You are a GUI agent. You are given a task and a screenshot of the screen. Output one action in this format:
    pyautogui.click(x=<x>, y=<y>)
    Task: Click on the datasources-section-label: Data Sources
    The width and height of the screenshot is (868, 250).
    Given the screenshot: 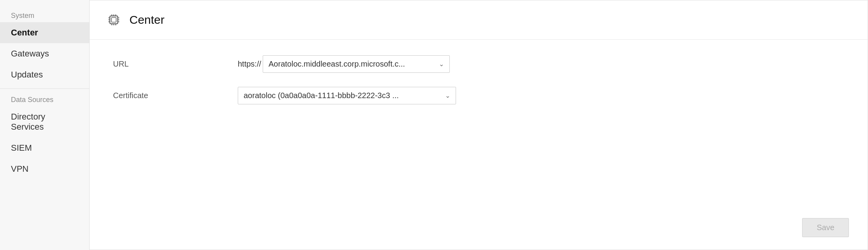 What is the action you would take?
    pyautogui.click(x=44, y=99)
    